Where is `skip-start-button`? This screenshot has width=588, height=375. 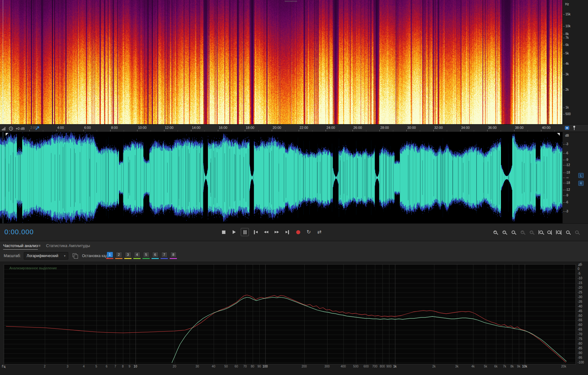
skip-start-button is located at coordinates (255, 232).